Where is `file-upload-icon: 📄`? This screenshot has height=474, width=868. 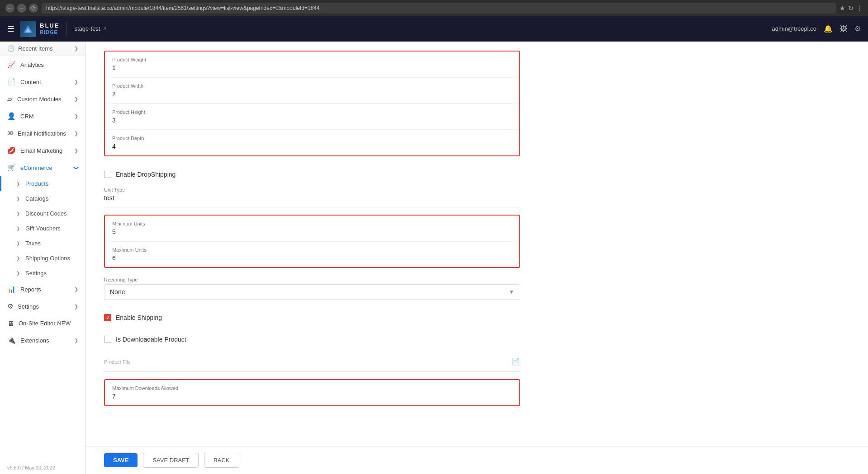
file-upload-icon: 📄 is located at coordinates (516, 361).